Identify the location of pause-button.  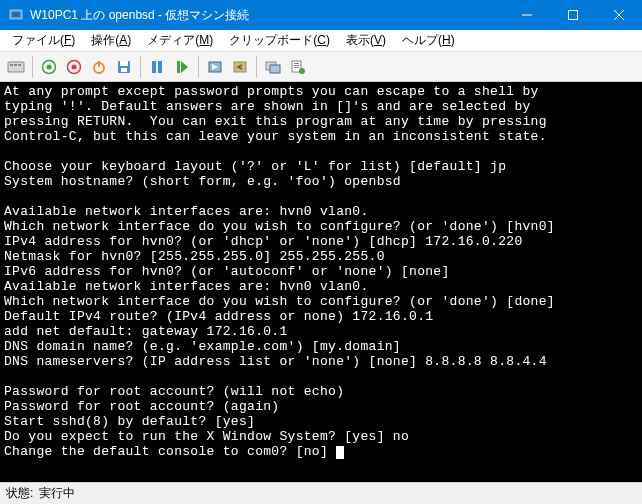
(157, 67).